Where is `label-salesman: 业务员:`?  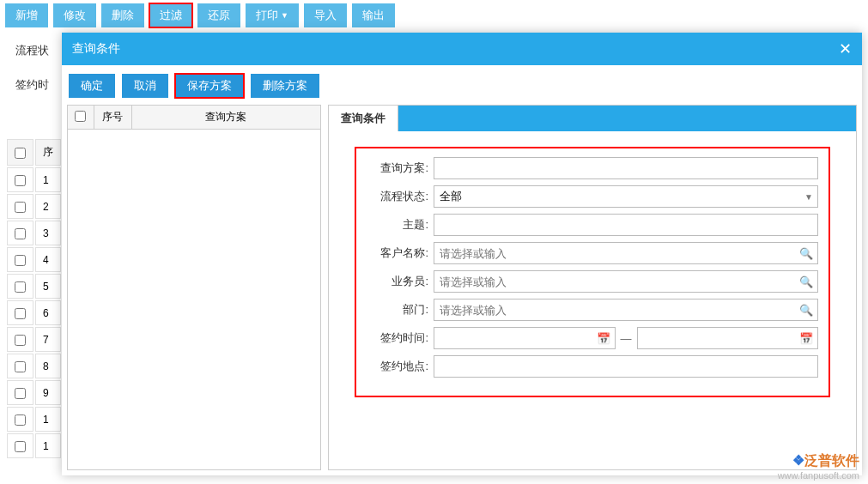 label-salesman: 业务员: is located at coordinates (400, 281).